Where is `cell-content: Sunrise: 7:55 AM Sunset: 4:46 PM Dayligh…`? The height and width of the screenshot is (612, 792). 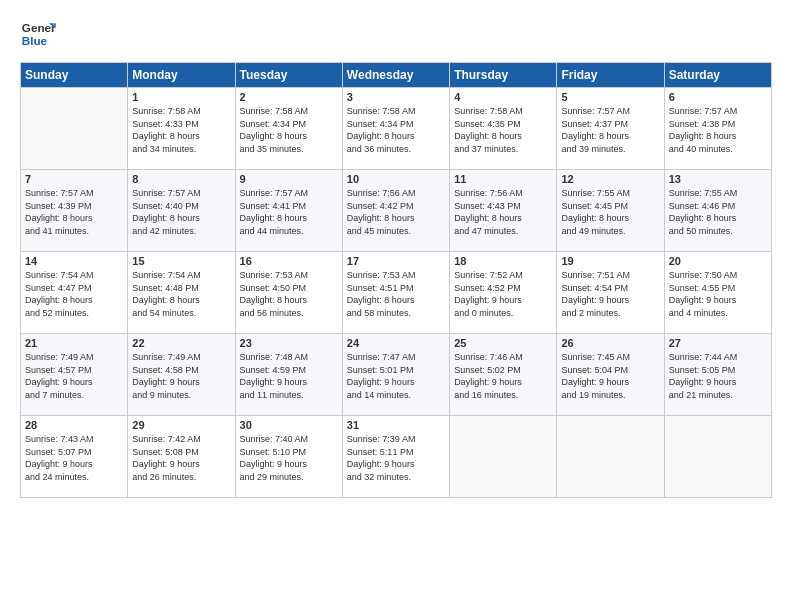
cell-content: Sunrise: 7:55 AM Sunset: 4:46 PM Dayligh… is located at coordinates (718, 212).